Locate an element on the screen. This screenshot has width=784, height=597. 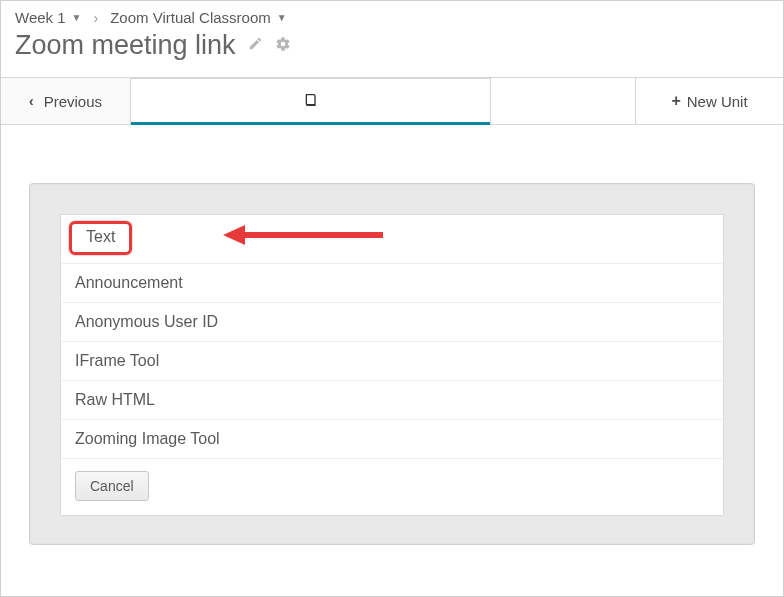
previous-button: ‹ Previous is located at coordinates (66, 101).